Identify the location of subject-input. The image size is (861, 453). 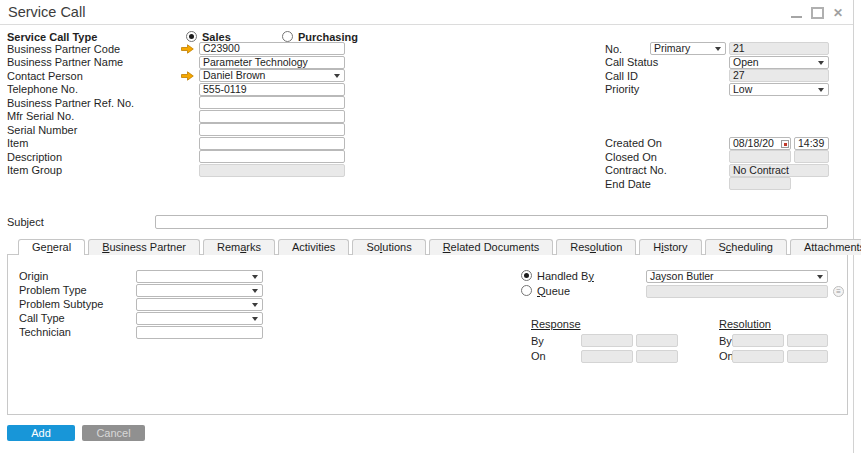
(492, 222).